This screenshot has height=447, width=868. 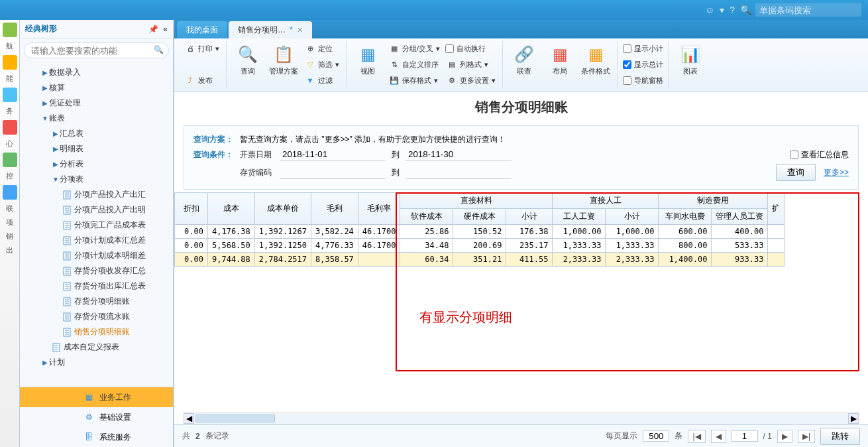 I want to click on layout-button: ▦布局, so click(x=560, y=58).